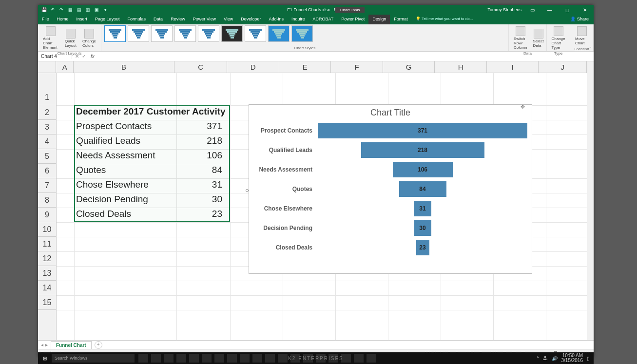  Describe the element at coordinates (98, 345) in the screenshot. I see `add-sheet-button: +` at that location.